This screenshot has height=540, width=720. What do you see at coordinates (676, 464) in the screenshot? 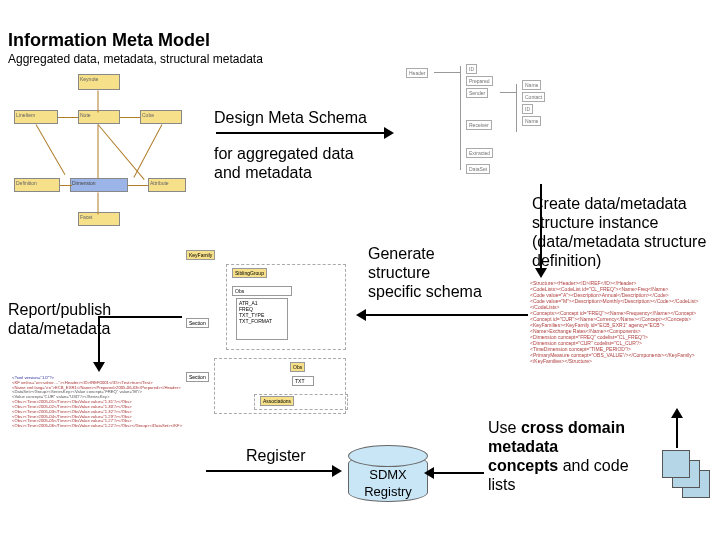
I see `stack-box-icon` at bounding box center [676, 464].